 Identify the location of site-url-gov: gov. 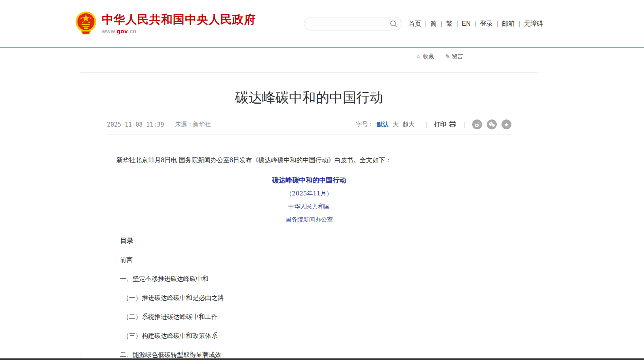
(122, 31).